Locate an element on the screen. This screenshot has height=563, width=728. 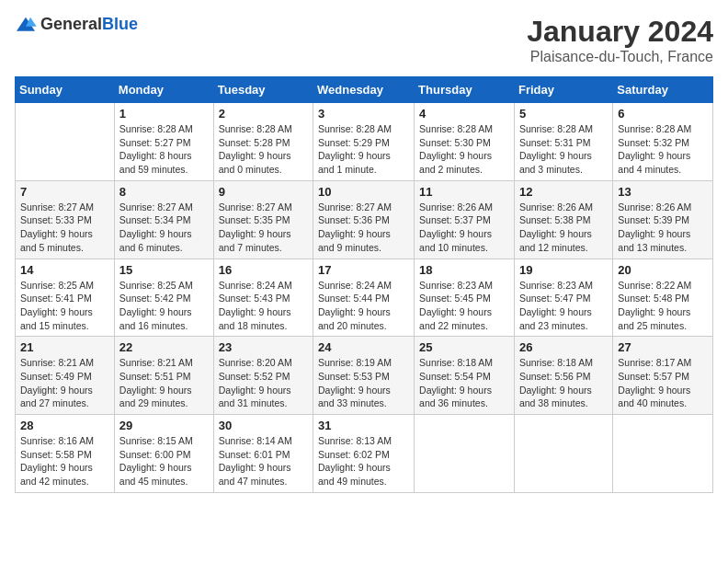
day-number: 18 is located at coordinates (464, 270).